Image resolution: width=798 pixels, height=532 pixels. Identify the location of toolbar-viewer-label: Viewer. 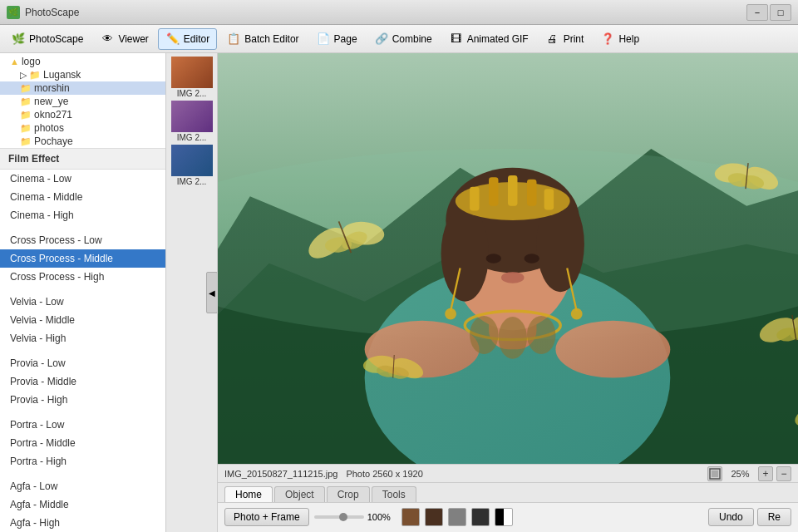
(133, 39).